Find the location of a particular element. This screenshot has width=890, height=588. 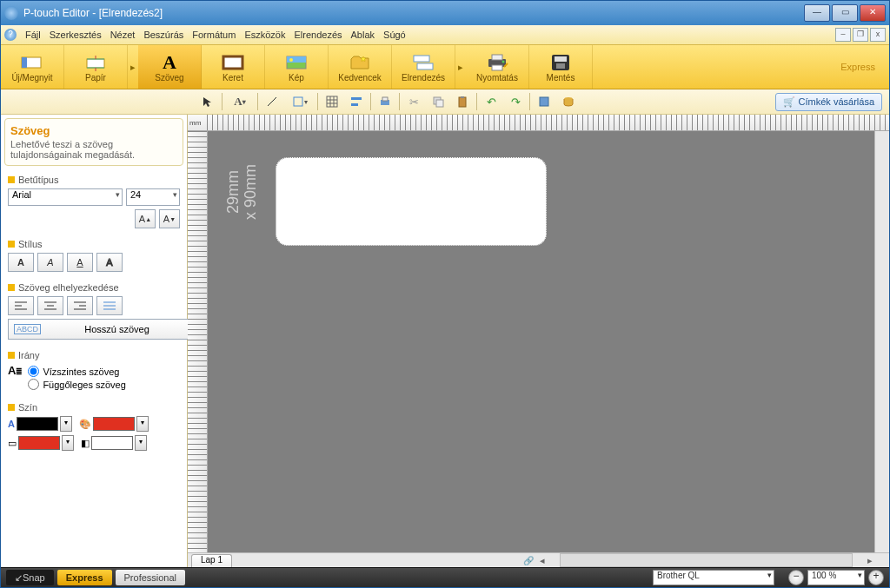

zoom-out-button: − is located at coordinates (796, 578).